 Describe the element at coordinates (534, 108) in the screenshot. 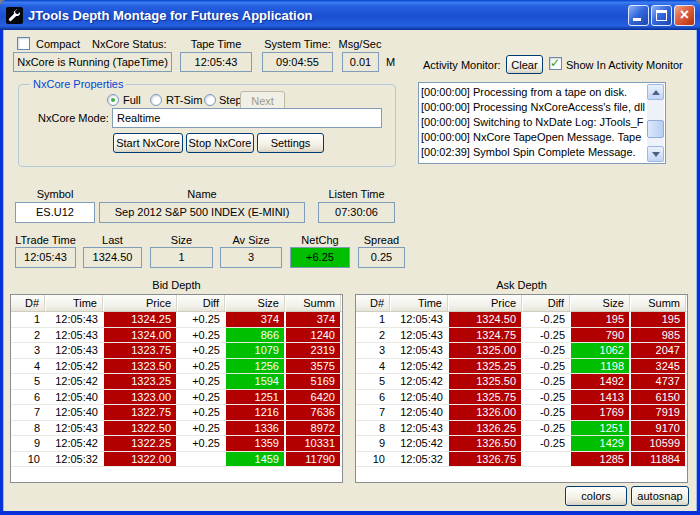

I see `log-line-item: [00:00:00] Processing NxCoreAccess's fil…` at that location.